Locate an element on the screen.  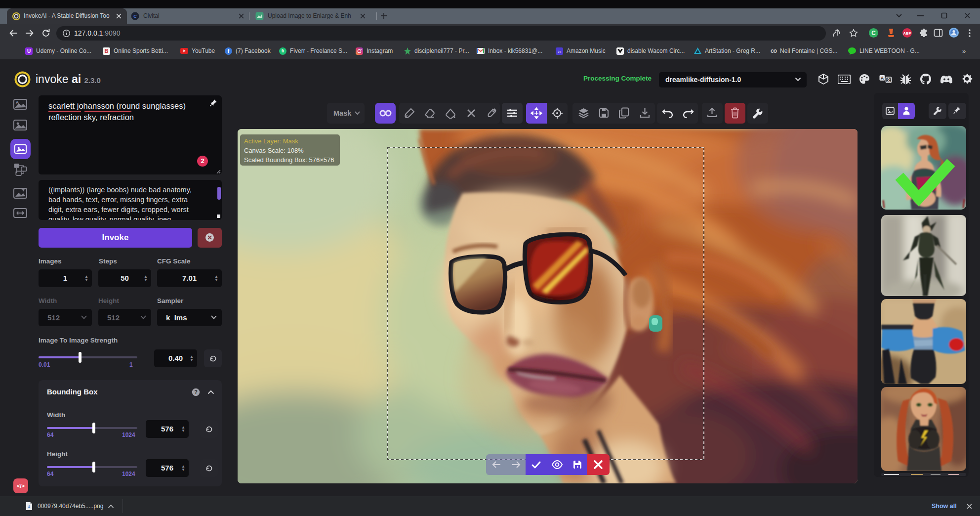
svg-text: 文 is located at coordinates (889, 80).